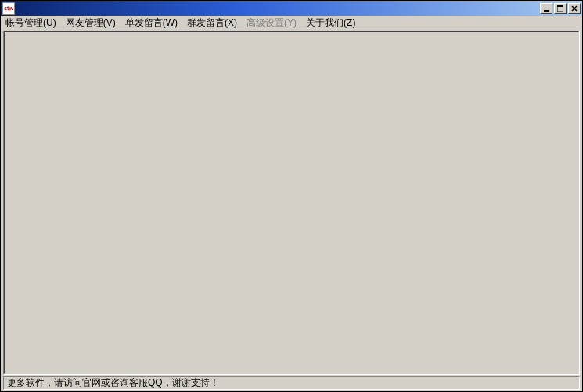 The image size is (583, 392). What do you see at coordinates (349, 23) in the screenshot?
I see `menu-item-accel: Z` at bounding box center [349, 23].